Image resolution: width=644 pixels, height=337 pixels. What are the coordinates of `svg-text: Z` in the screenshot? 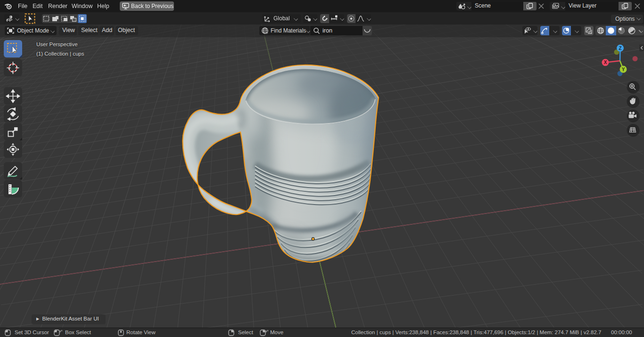 It's located at (620, 48).